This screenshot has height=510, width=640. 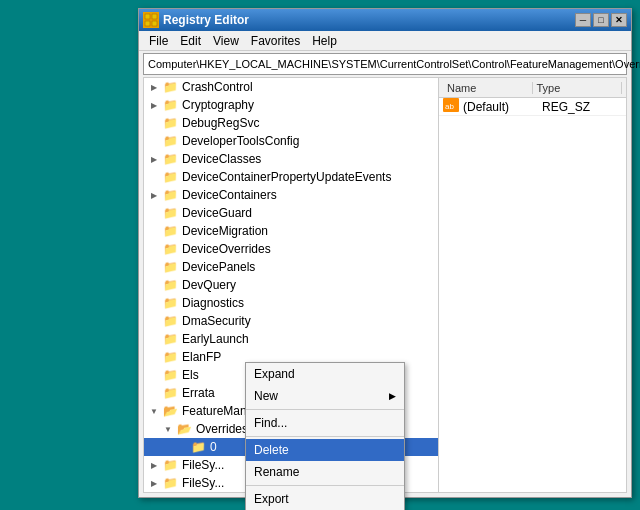 I want to click on tree-item-label: DeviceContainerPropertyUpdateEvents, so click(x=286, y=177).